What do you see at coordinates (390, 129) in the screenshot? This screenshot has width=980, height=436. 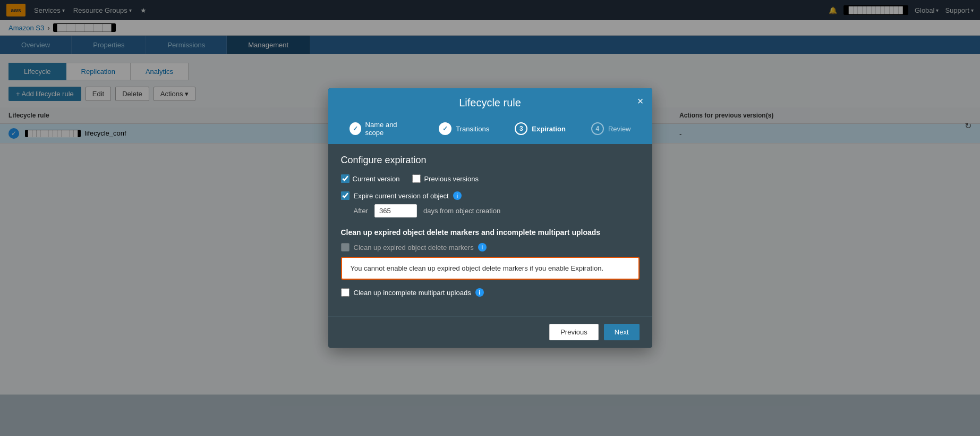 I see `step-1-label: Name and scope` at bounding box center [390, 129].